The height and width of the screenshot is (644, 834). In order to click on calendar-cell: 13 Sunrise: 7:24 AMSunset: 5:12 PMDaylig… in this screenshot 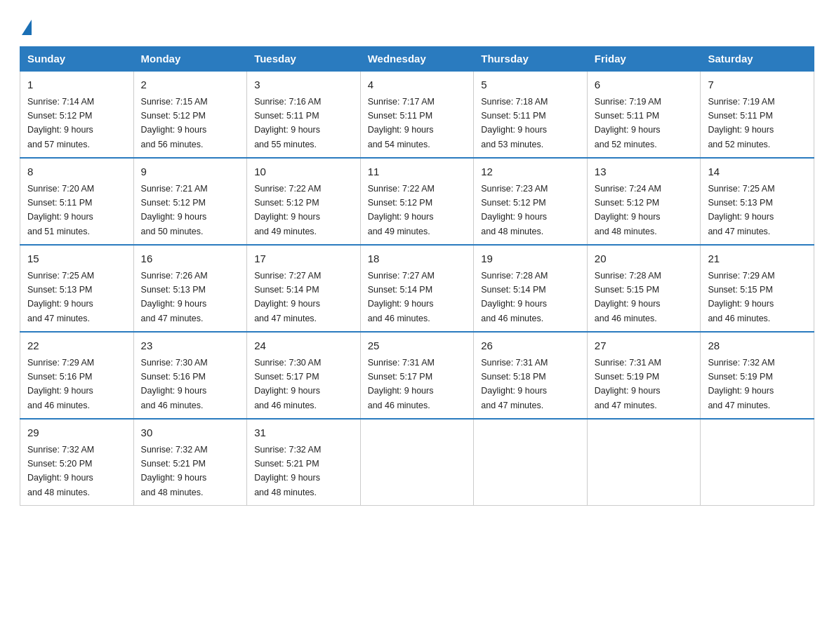, I will do `click(644, 201)`.